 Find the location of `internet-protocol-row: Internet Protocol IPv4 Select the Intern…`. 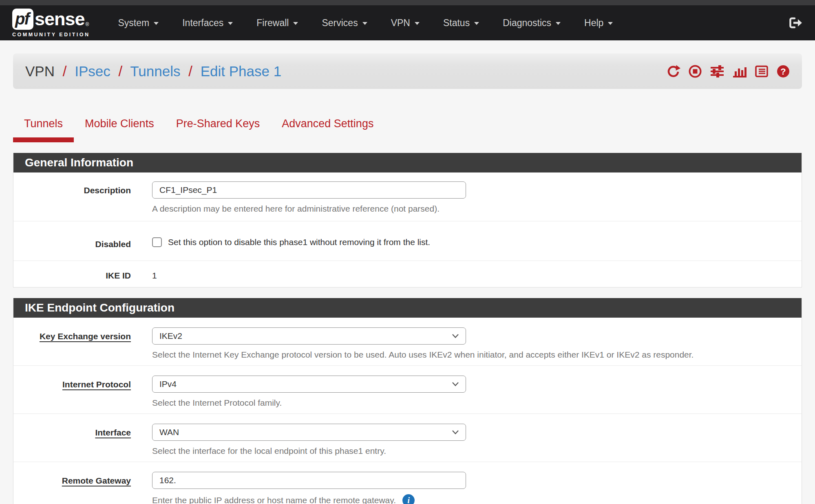

internet-protocol-row: Internet Protocol IPv4 Select the Intern… is located at coordinates (408, 390).